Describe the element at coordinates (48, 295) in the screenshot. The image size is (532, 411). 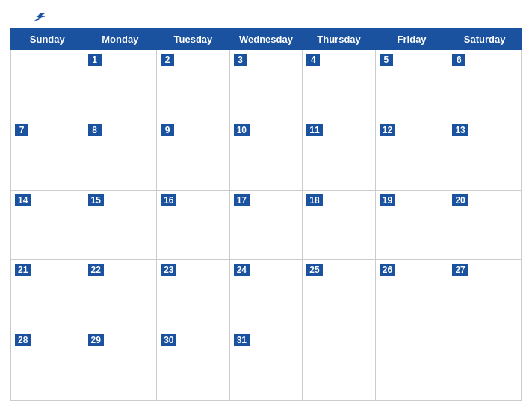
I see `calendar-cell: 21` at that location.